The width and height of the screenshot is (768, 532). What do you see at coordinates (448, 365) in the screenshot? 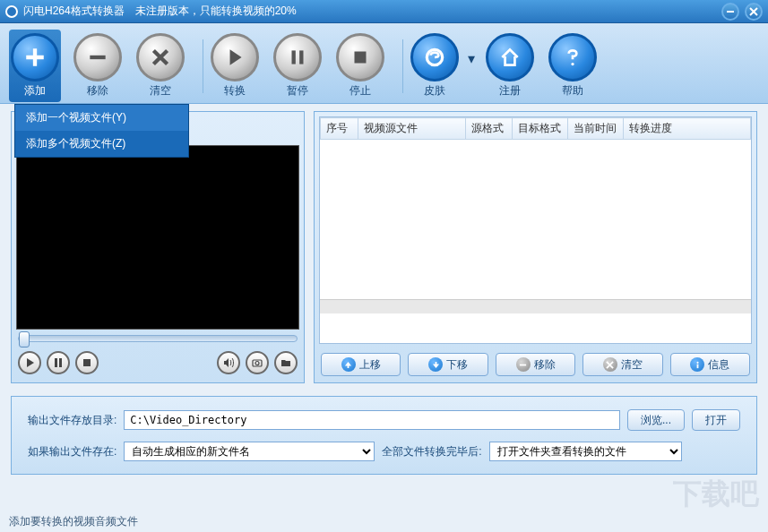
I see `move-down-button: 下移` at bounding box center [448, 365].